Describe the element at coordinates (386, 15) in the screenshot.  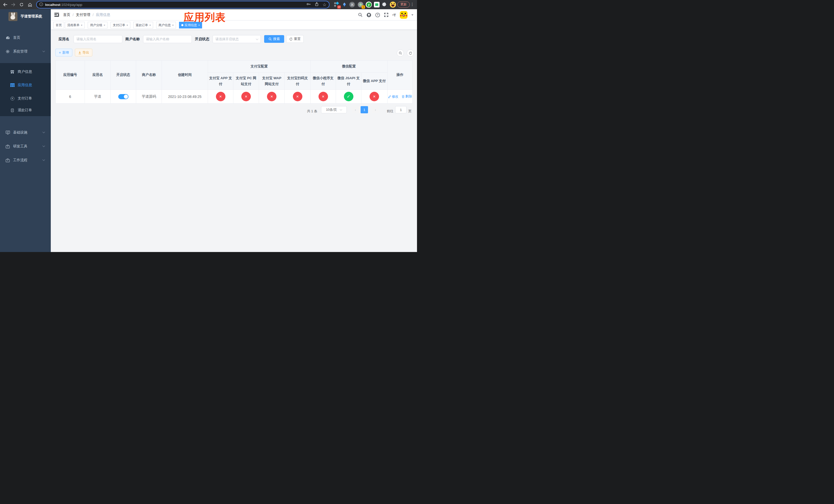
I see `fullscreen-icon` at that location.